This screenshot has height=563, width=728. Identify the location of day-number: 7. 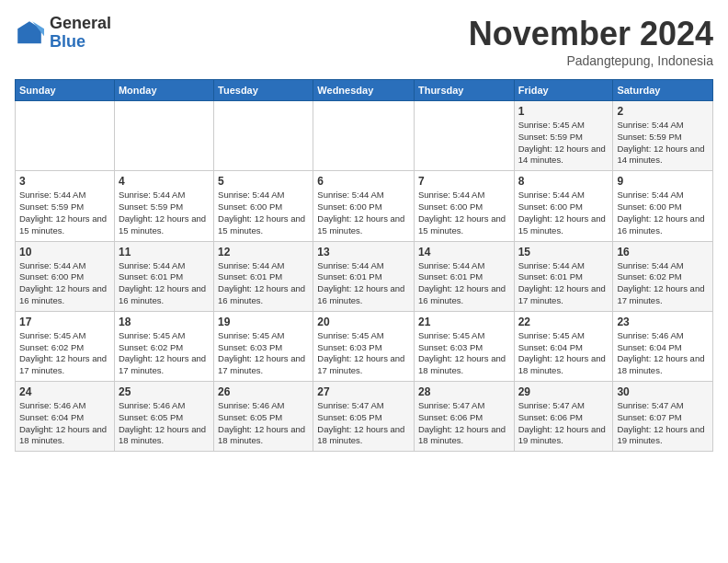
(464, 181).